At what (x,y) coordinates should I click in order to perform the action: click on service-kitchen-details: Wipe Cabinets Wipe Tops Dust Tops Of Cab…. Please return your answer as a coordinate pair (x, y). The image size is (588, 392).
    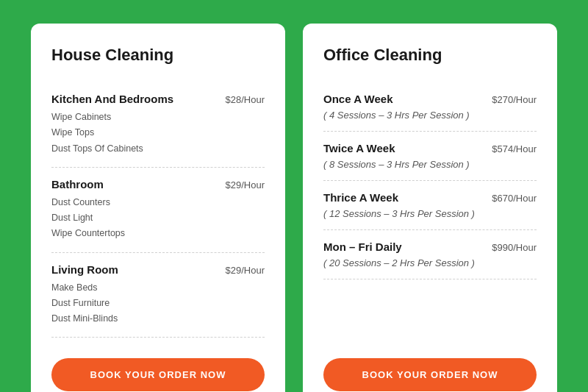
    Looking at the image, I should click on (158, 133).